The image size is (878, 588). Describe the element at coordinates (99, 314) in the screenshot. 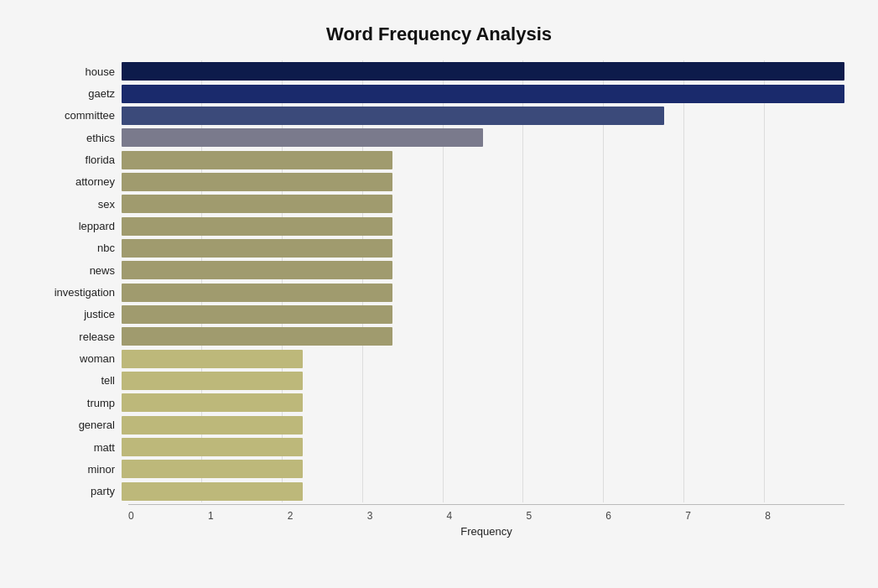

I see `y-label: justice` at that location.